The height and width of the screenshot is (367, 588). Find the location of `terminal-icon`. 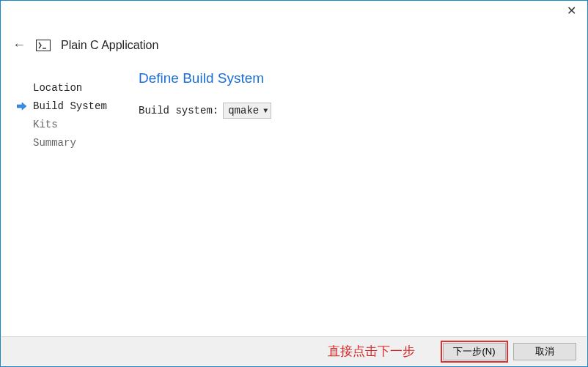

terminal-icon is located at coordinates (43, 45).